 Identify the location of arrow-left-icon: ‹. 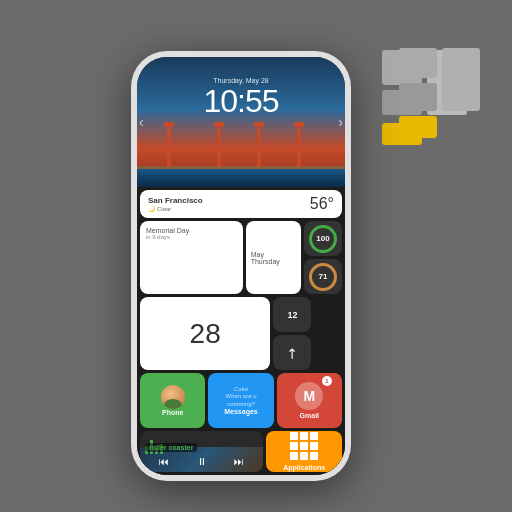
(142, 122).